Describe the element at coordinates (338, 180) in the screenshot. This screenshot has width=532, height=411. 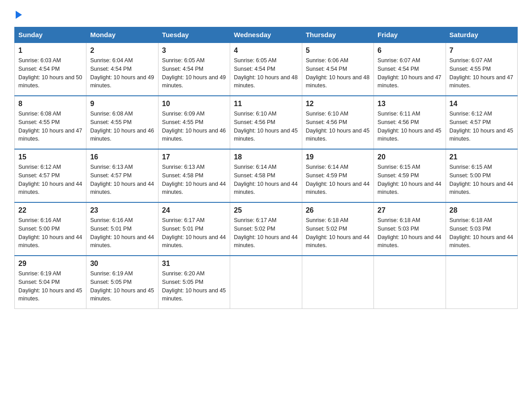
I see `day-info: Sunrise: 6:14 AMSunset: 4:59 PMDaylight:…` at that location.